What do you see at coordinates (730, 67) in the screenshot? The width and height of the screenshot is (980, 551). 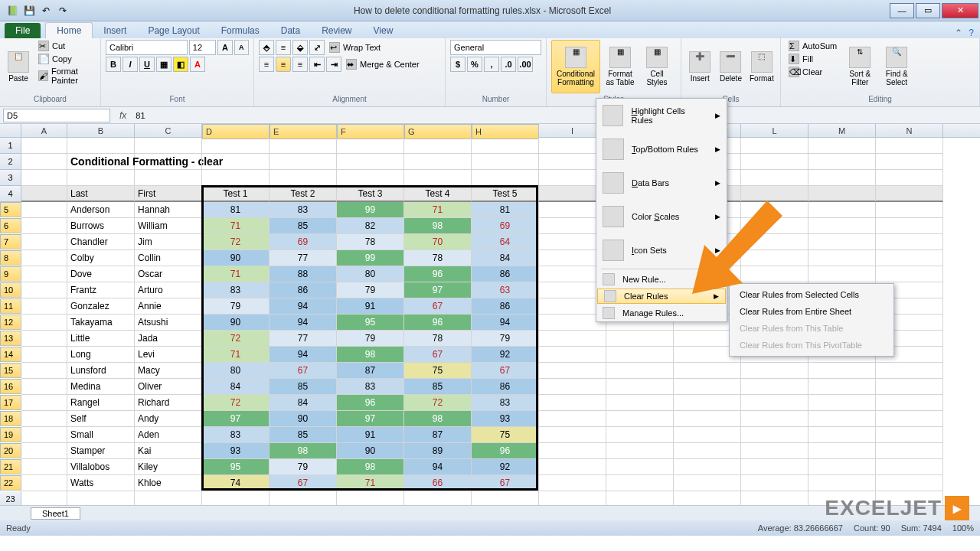 I see `delete-button: ➖Delete` at bounding box center [730, 67].